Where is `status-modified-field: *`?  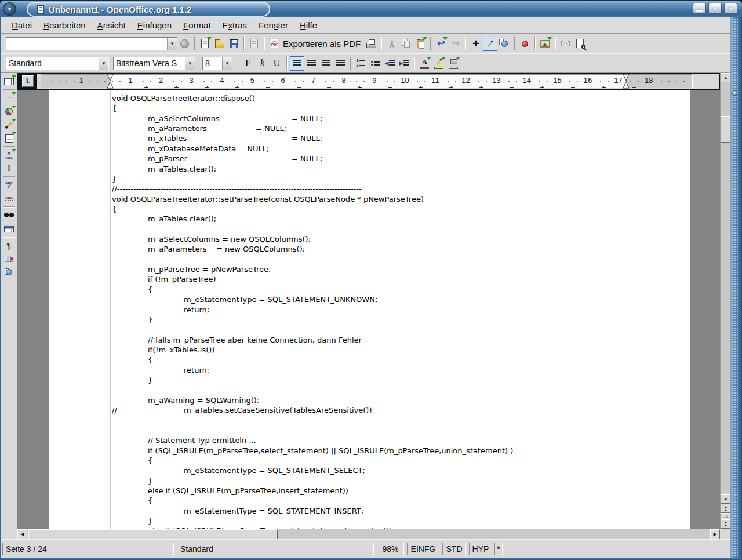
status-modified-field: * is located at coordinates (499, 549).